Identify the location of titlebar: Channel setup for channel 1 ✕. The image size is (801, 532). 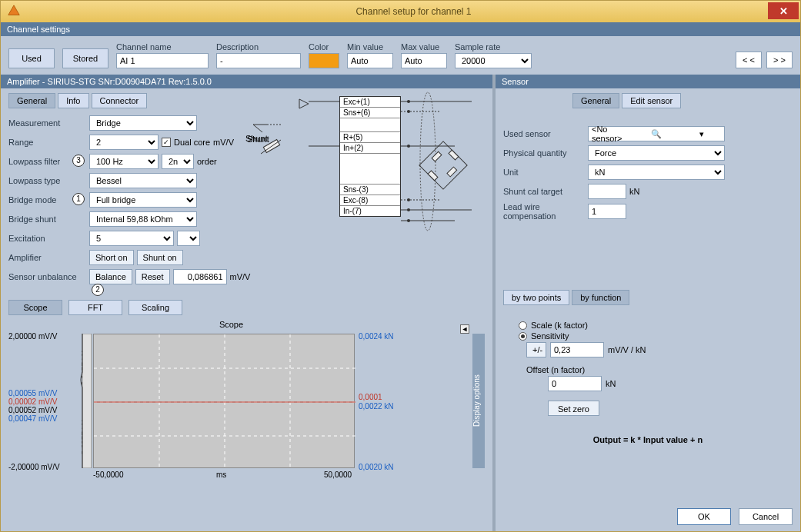
(400, 12).